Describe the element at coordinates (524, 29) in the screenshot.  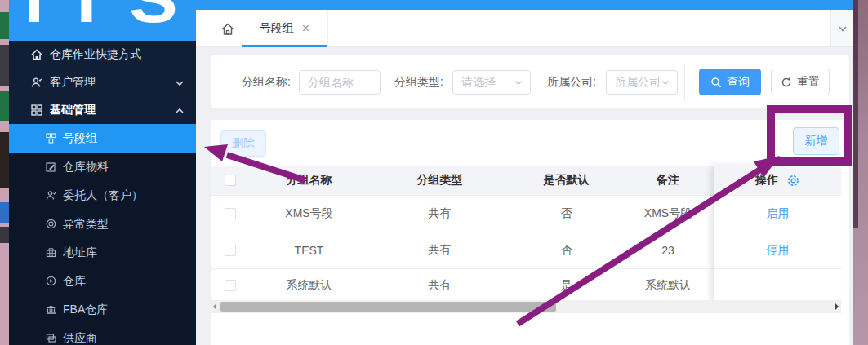
I see `tab-bar: 号段组 ×` at that location.